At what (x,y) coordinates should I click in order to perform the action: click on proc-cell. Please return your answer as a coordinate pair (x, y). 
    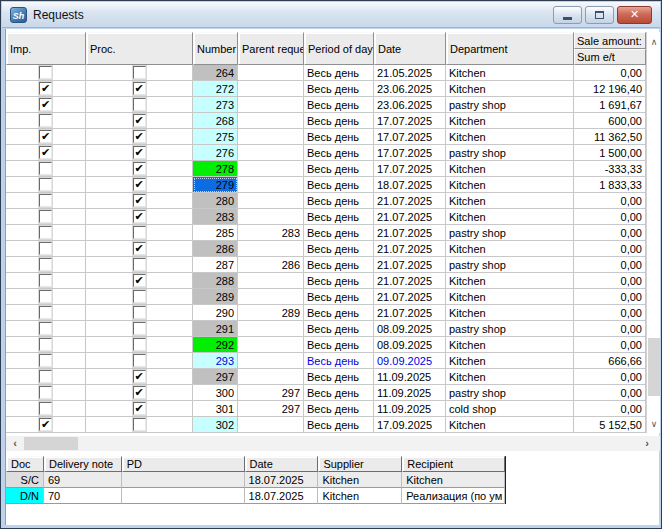
    Looking at the image, I should click on (140, 233).